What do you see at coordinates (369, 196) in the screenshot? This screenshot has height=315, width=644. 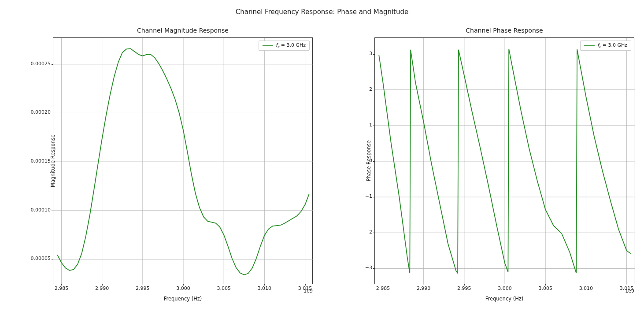 I see `y-tick-label: −1` at bounding box center [369, 196].